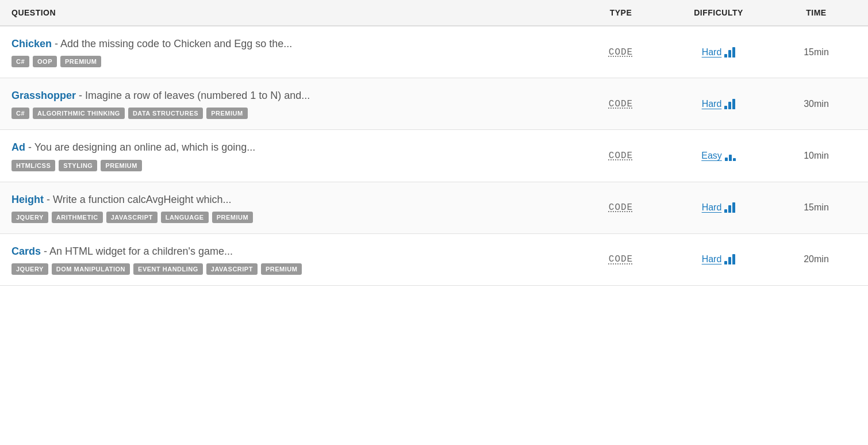  I want to click on question-cell: Height - Write a function calcAvgHeight …, so click(296, 208).